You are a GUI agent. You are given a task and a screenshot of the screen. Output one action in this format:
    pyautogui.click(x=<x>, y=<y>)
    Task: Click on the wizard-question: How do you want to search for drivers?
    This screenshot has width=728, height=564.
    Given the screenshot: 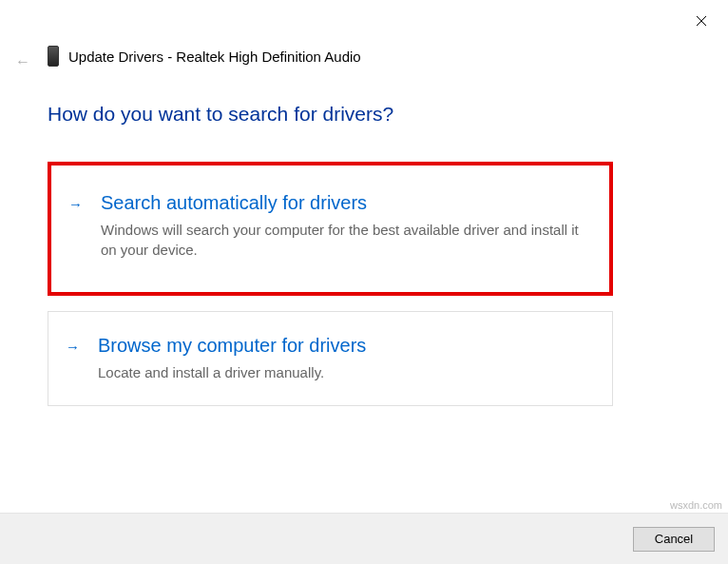 What is the action you would take?
    pyautogui.click(x=220, y=114)
    